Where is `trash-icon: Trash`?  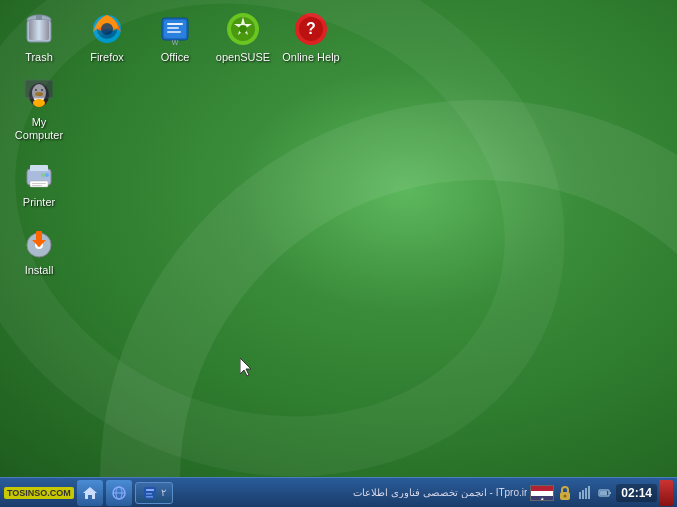 trash-icon: Trash is located at coordinates (39, 36).